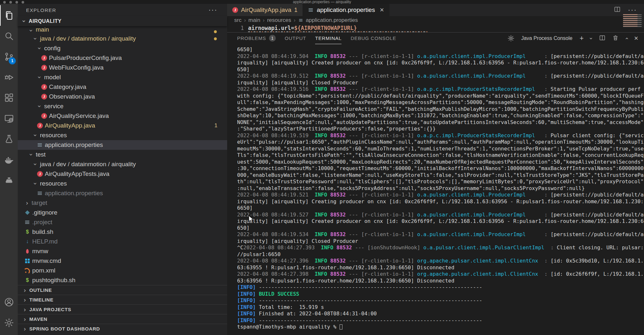  What do you see at coordinates (373, 38) in the screenshot?
I see `panel-tab-debug-console: DEBUG CONSOLE` at bounding box center [373, 38].